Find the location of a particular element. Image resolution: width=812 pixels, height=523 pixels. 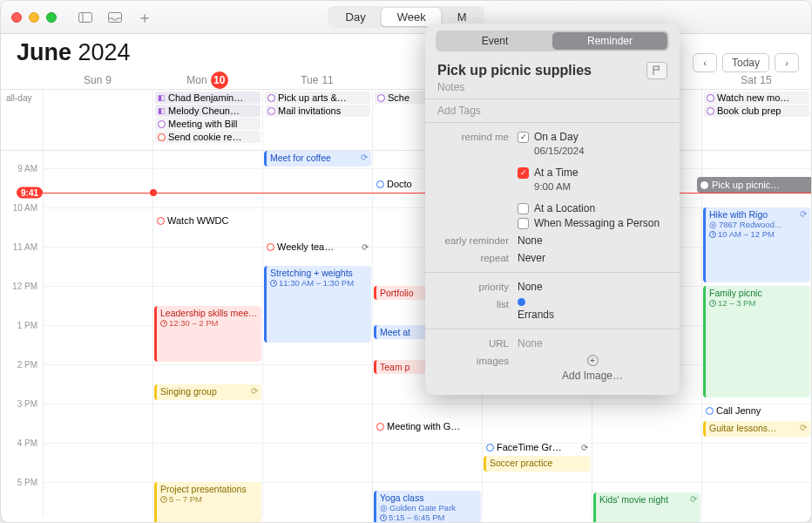

allday-chip: Pick up arts &… is located at coordinates (317, 98).